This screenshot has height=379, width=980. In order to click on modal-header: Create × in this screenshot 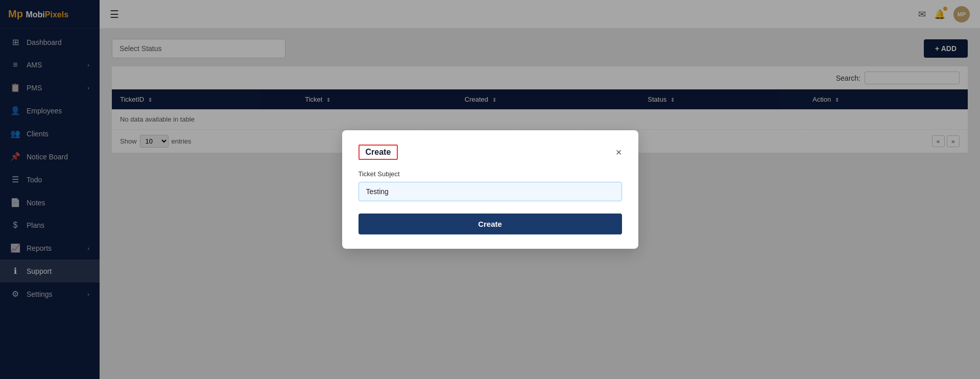, I will do `click(490, 152)`.